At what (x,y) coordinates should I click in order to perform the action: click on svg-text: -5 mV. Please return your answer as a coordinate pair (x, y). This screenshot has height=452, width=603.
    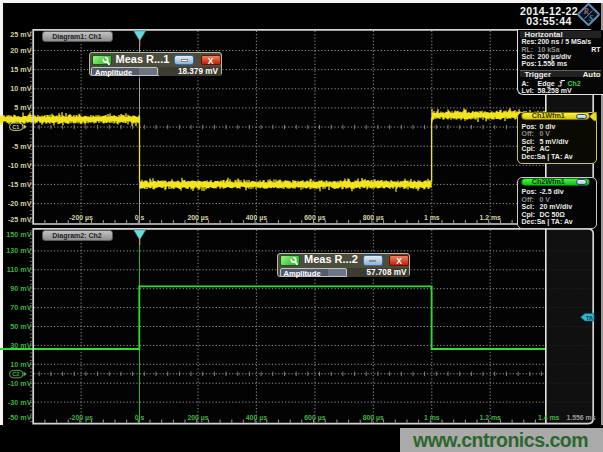
    Looking at the image, I should click on (22, 146).